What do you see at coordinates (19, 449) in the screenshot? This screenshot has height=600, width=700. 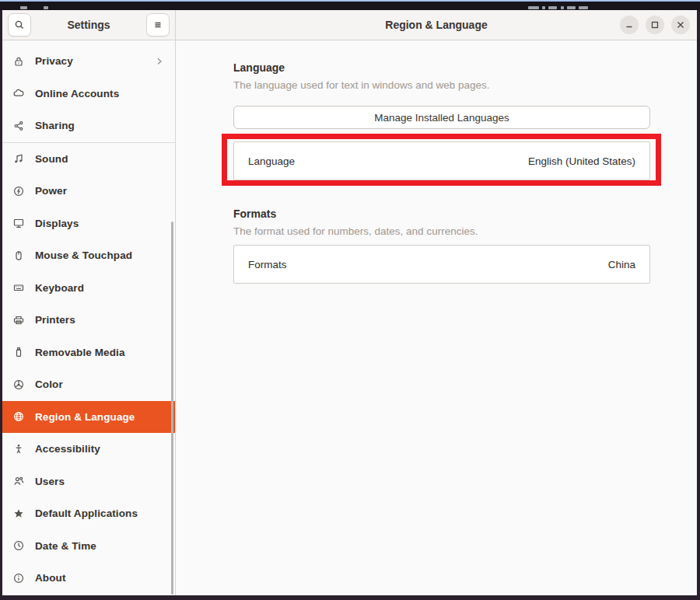 I see `accessibility-icon` at bounding box center [19, 449].